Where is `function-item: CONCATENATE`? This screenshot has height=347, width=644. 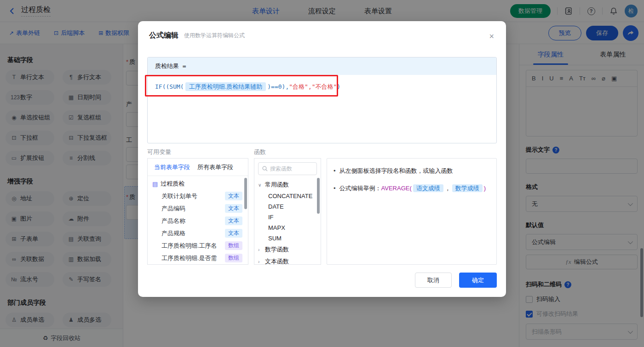 function-item: CONCATENATE is located at coordinates (288, 196).